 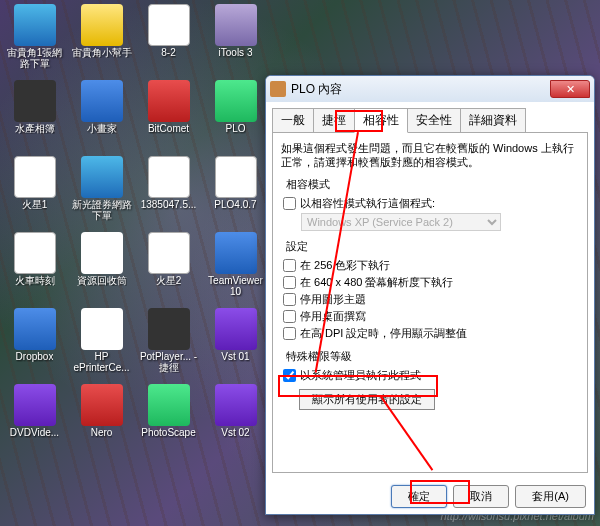 What do you see at coordinates (481, 496) in the screenshot?
I see `cancel-button: 取消` at bounding box center [481, 496].